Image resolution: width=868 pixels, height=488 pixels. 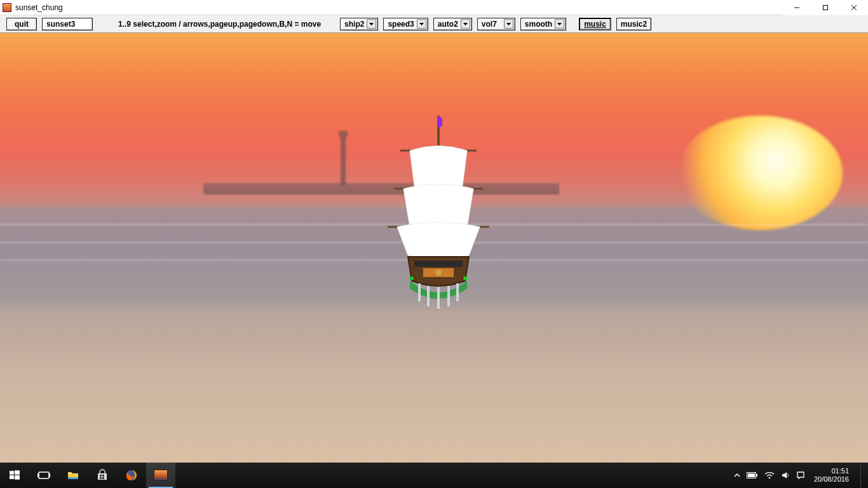 I want to click on firefox-icon, so click(x=132, y=475).